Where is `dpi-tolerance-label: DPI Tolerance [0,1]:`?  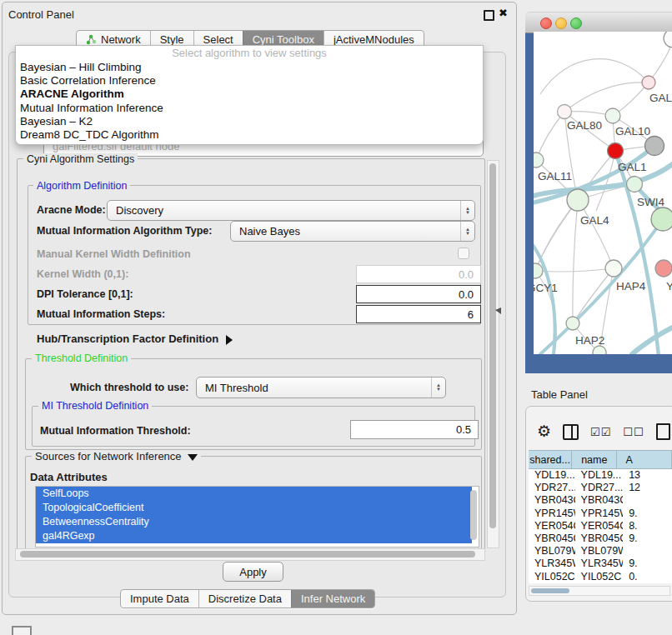
dpi-tolerance-label: DPI Tolerance [0,1]: is located at coordinates (85, 294).